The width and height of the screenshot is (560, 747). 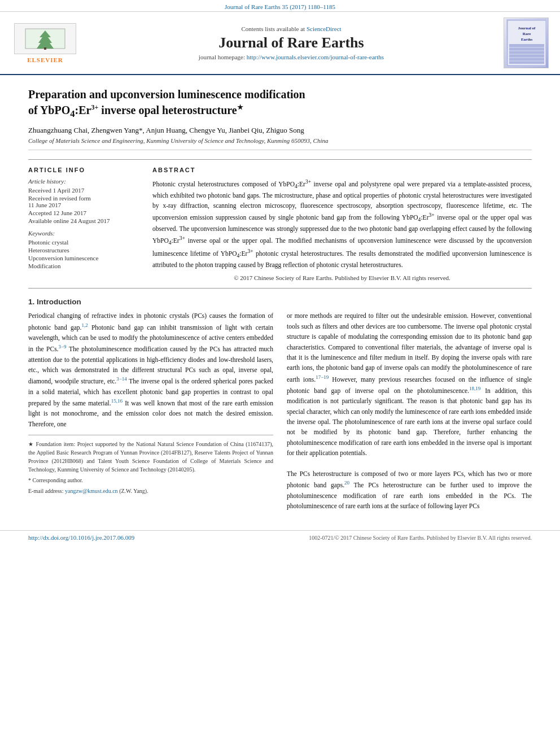 What do you see at coordinates (85, 266) in the screenshot?
I see `keyword-4: Modification` at bounding box center [85, 266].